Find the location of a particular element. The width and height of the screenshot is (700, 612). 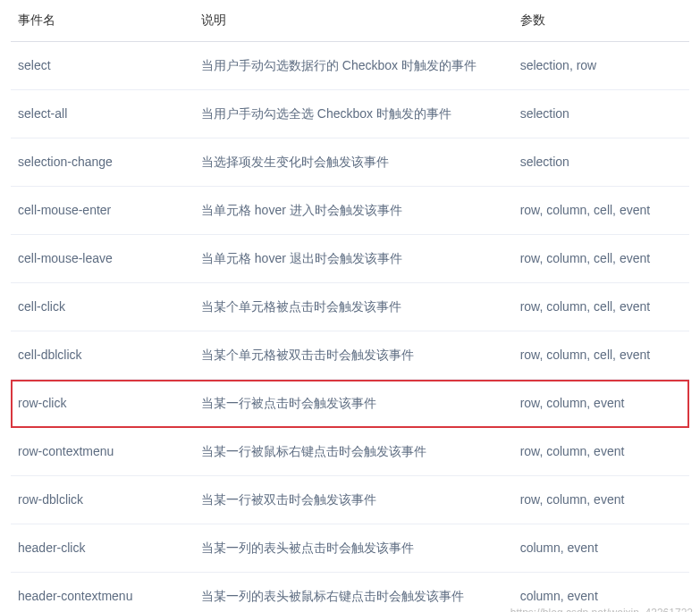

event-desc-cell: 当用户手动勾选数据行的 Checkbox 时触发的事件 is located at coordinates (354, 66).